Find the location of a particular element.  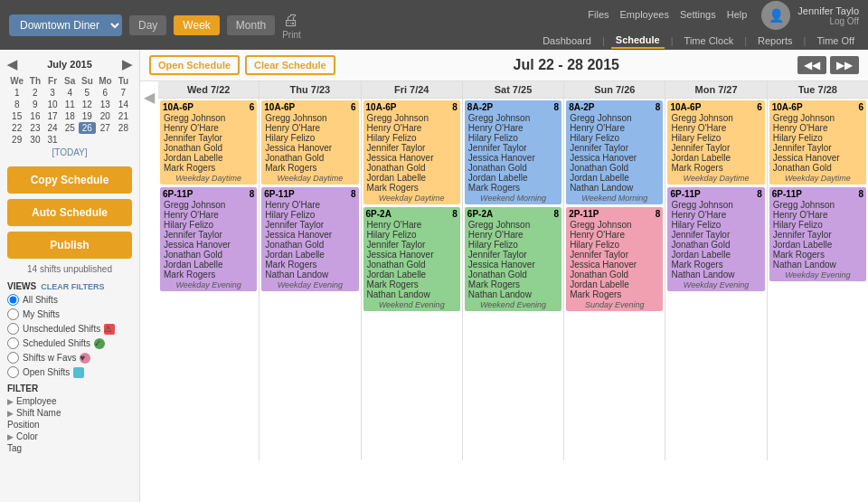

nav-timeclock: Time Clock is located at coordinates (709, 41).